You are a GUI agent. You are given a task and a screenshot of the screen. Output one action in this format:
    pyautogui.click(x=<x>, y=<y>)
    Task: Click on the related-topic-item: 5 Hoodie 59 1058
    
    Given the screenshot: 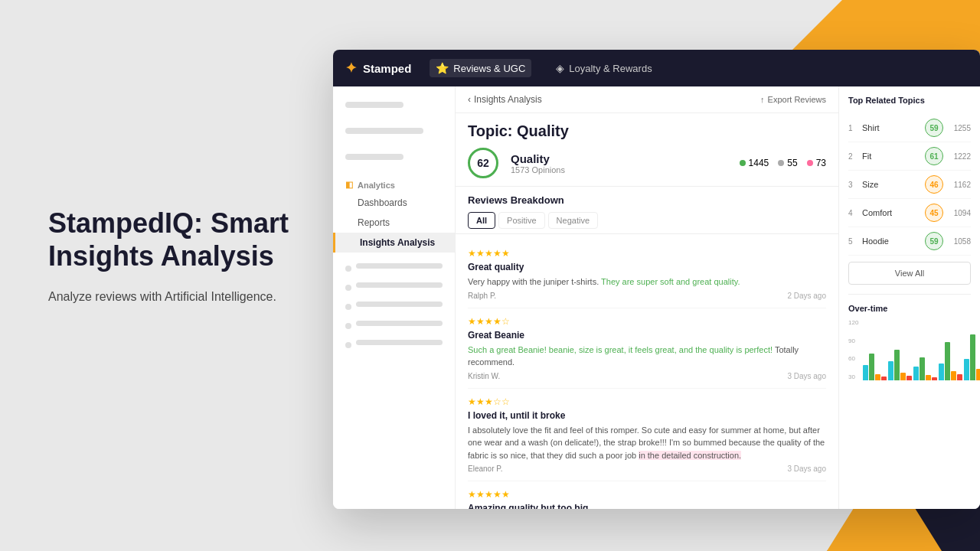 What is the action you would take?
    pyautogui.click(x=910, y=242)
    